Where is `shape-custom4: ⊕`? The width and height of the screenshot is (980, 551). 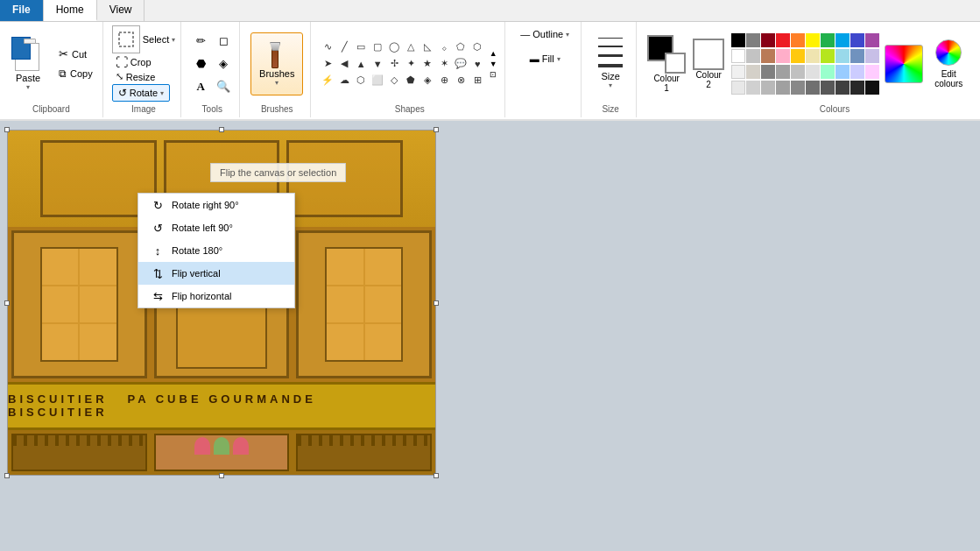
shape-custom4: ⊕ is located at coordinates (444, 81).